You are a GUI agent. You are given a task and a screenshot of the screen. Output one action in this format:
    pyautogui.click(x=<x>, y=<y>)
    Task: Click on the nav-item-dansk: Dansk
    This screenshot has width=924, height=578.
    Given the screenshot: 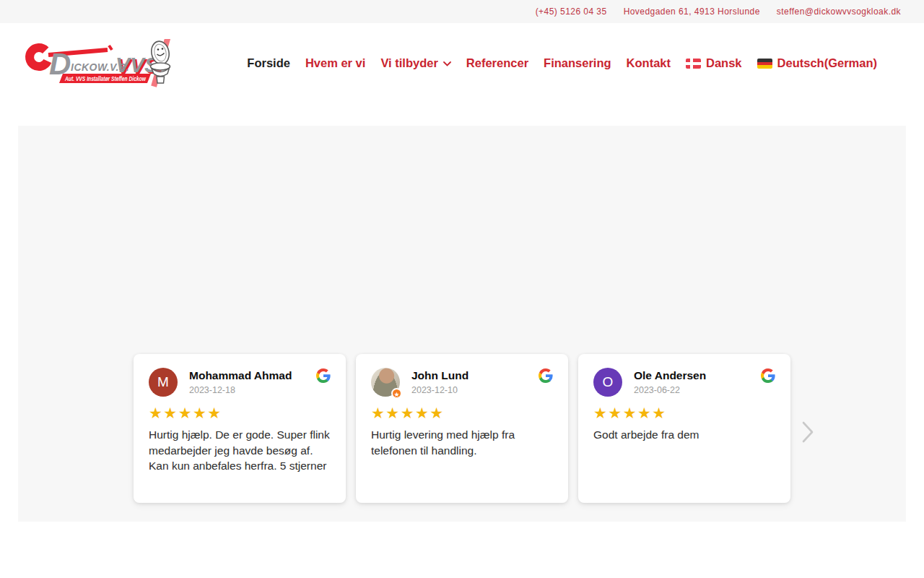 What is the action you would take?
    pyautogui.click(x=714, y=64)
    